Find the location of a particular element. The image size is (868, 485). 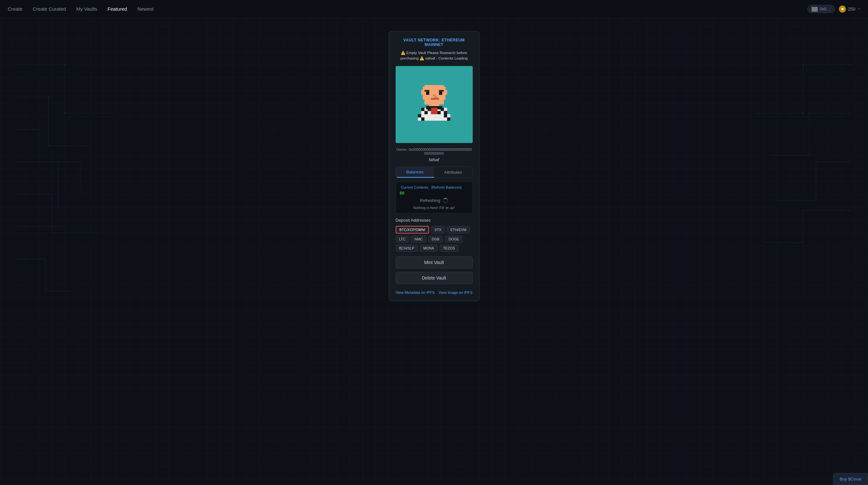

owner-address: 0x00000000000000000000000000000000000000… is located at coordinates (440, 152).